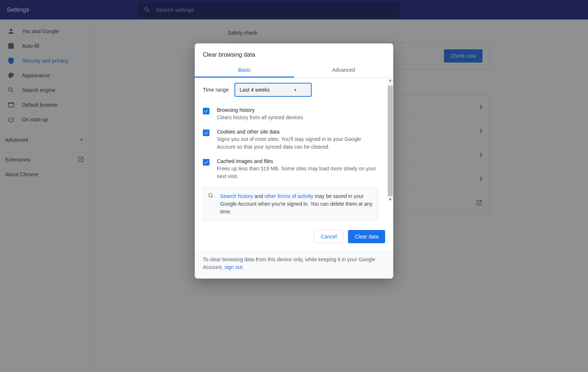  What do you see at coordinates (289, 196) in the screenshot?
I see `other-activity-link: other forms of activity` at bounding box center [289, 196].